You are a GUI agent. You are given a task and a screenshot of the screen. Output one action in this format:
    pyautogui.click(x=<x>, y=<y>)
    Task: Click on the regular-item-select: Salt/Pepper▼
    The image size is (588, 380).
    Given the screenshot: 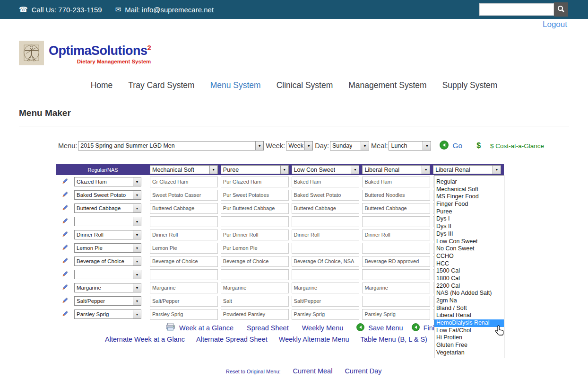 What is the action you would take?
    pyautogui.click(x=108, y=301)
    